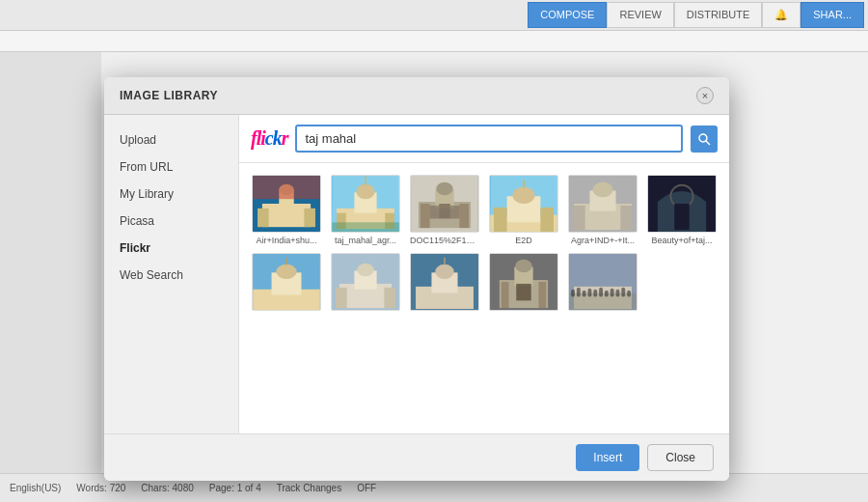 This screenshot has width=868, height=502. What do you see at coordinates (434, 15) in the screenshot?
I see `app-toolbar: COMPOSE REVIEW DISTRIBUTE 🔔 SHAR...` at bounding box center [434, 15].